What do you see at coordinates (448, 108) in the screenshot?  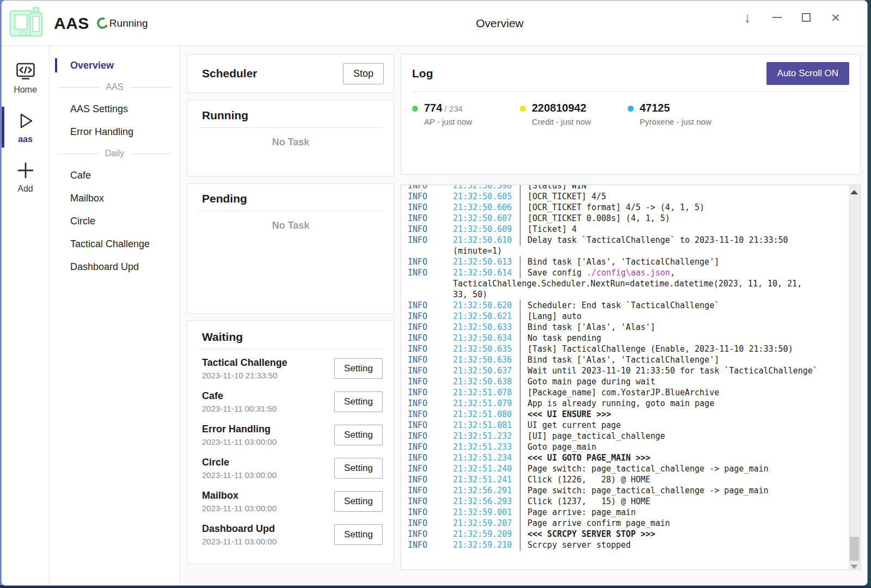 I see `stat-value-row: 774 / 234` at bounding box center [448, 108].